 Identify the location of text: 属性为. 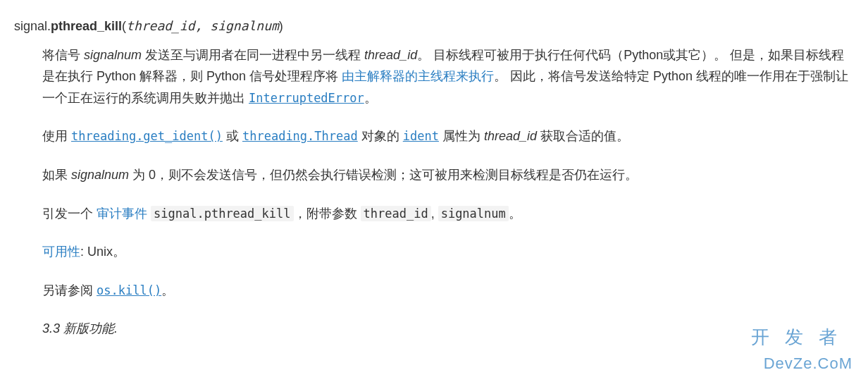
(461, 136).